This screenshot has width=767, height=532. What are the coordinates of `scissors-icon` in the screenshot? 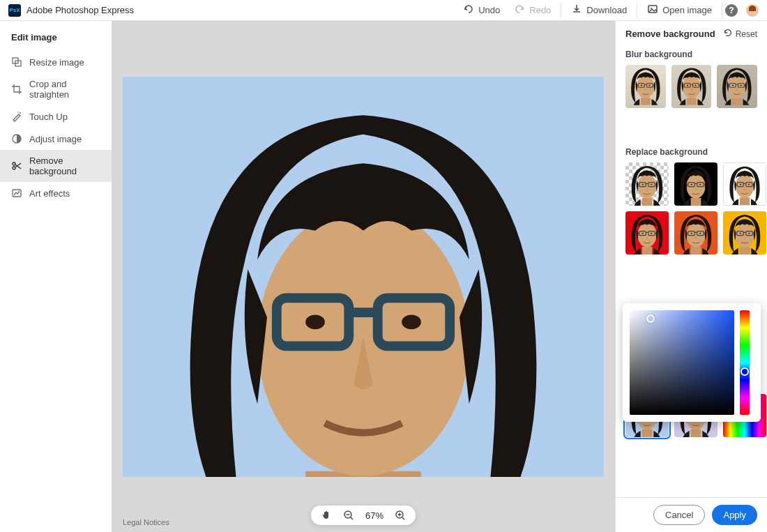 It's located at (17, 166).